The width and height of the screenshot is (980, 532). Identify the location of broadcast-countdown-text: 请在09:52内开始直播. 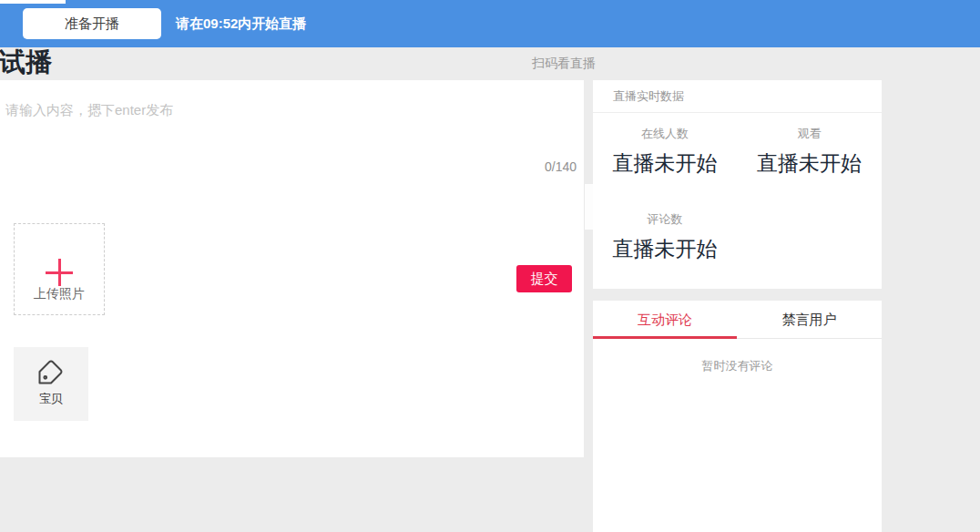
(240, 24).